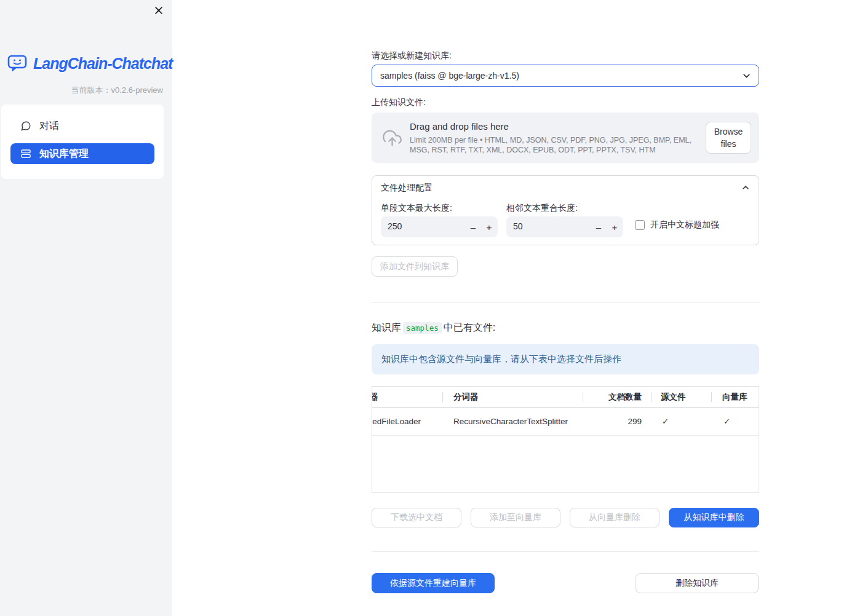 The width and height of the screenshot is (849, 616). Describe the element at coordinates (615, 518) in the screenshot. I see `delete-from-vector-store-button: 从向量库删除` at that location.